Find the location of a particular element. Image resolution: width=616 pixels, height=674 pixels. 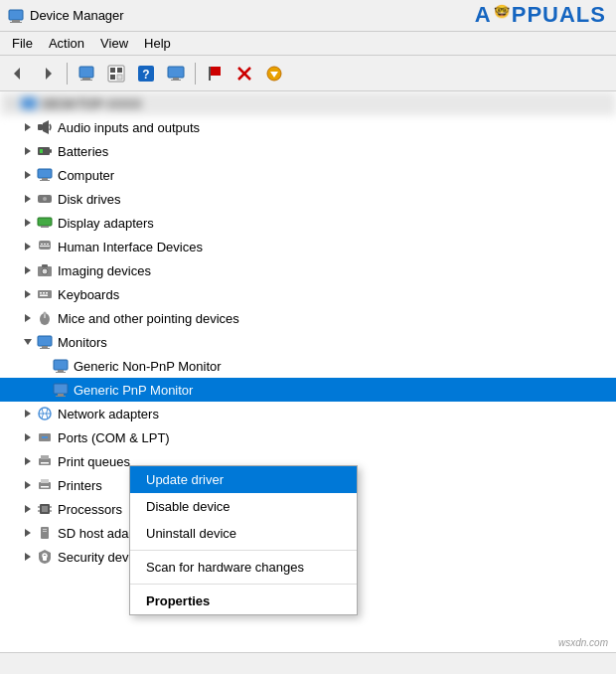

tree-item-computer: Computer is located at coordinates (308, 175).